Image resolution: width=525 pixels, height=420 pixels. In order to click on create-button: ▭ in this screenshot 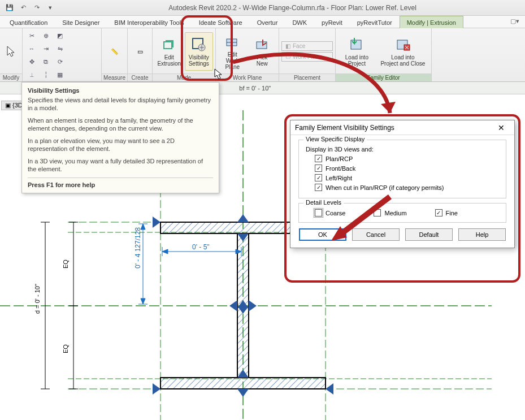, I will do `click(140, 51)`.